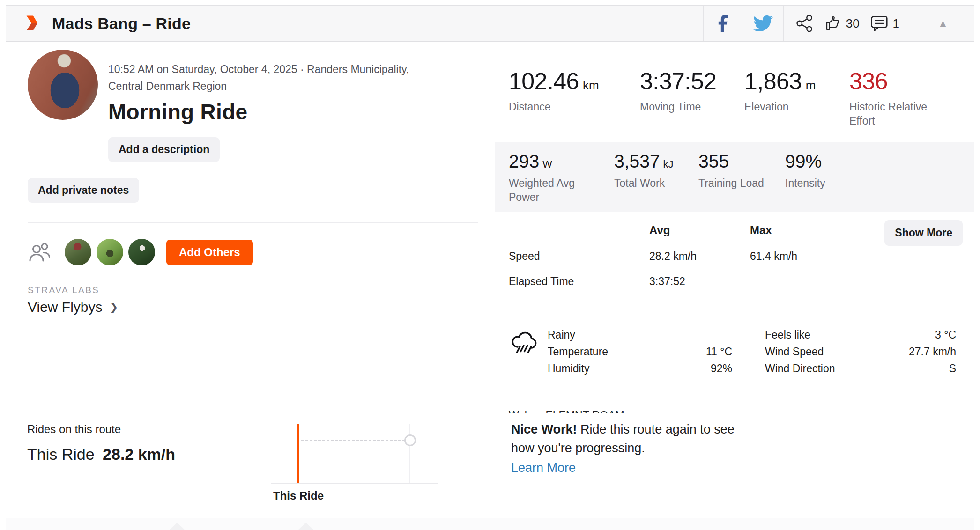 The image size is (980, 530). What do you see at coordinates (932, 335) in the screenshot?
I see `weather-value: 3 °C` at bounding box center [932, 335].